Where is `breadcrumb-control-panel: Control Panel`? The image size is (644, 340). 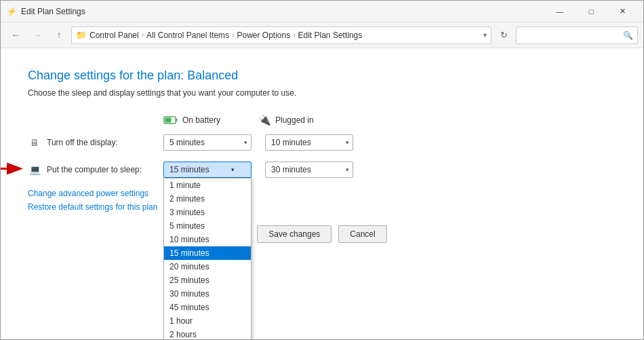
breadcrumb-control-panel: Control Panel is located at coordinates (114, 35).